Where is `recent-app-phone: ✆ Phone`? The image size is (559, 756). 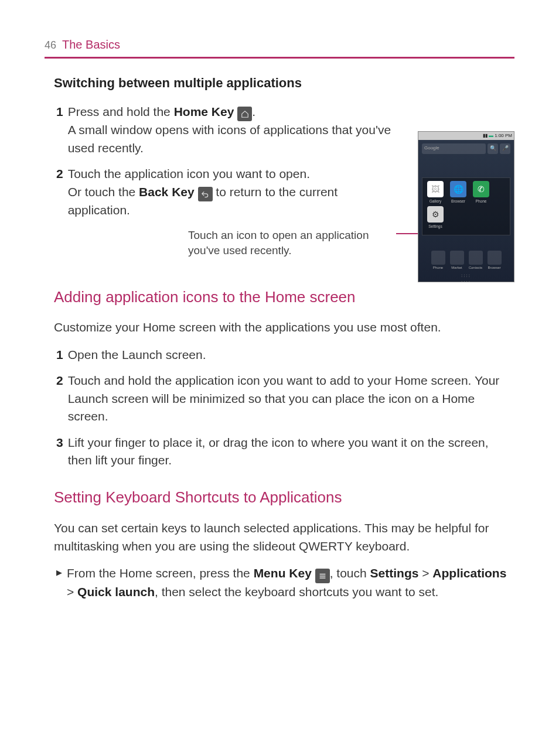
recent-app-phone: ✆ Phone is located at coordinates (481, 192).